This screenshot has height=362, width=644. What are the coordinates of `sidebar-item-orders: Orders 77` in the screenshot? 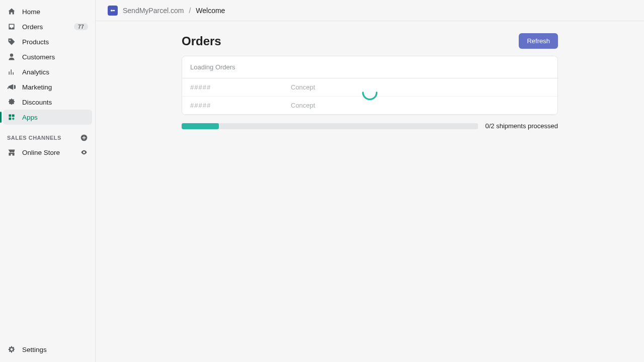 It's located at (47, 27).